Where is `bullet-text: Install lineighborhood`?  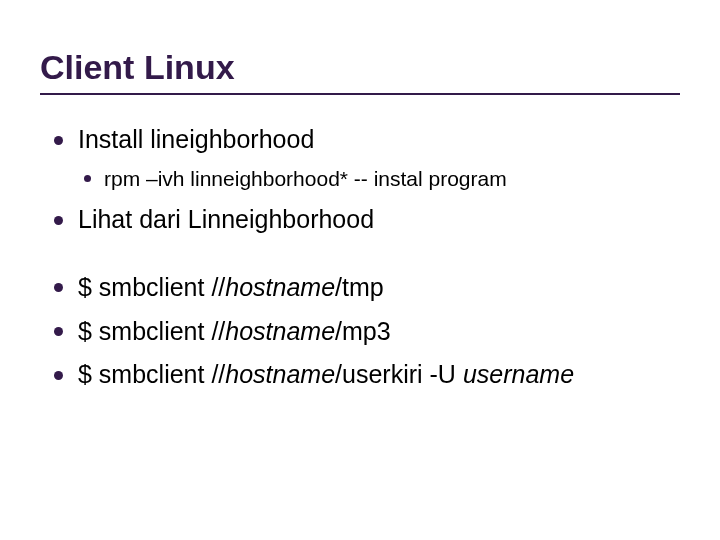
bullet-text: Install lineighborhood is located at coordinates (196, 139).